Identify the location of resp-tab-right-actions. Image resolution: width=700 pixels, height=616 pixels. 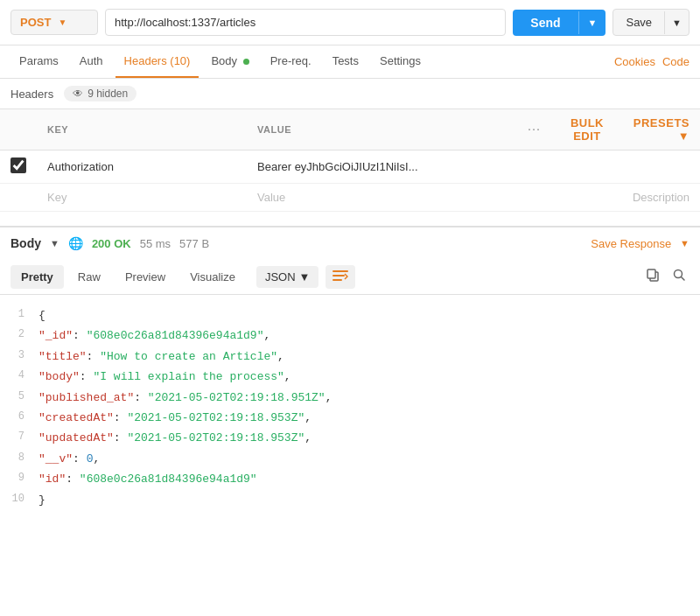
(666, 276).